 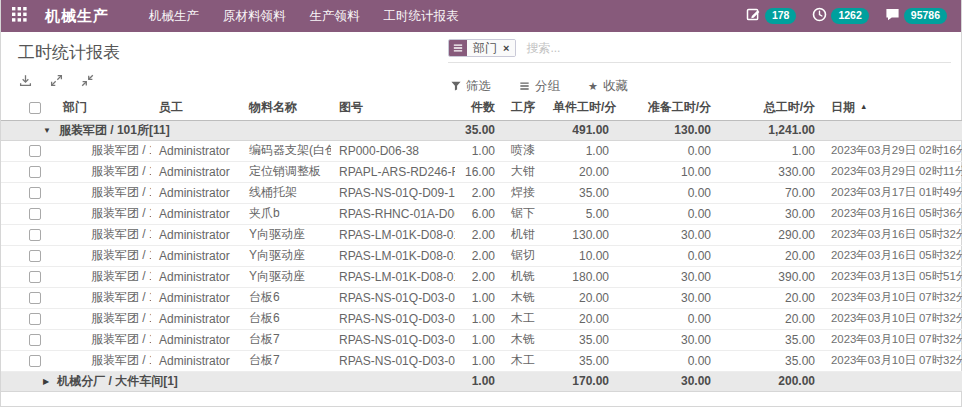 What do you see at coordinates (524, 234) in the screenshot?
I see `cell-process: 机钳` at bounding box center [524, 234].